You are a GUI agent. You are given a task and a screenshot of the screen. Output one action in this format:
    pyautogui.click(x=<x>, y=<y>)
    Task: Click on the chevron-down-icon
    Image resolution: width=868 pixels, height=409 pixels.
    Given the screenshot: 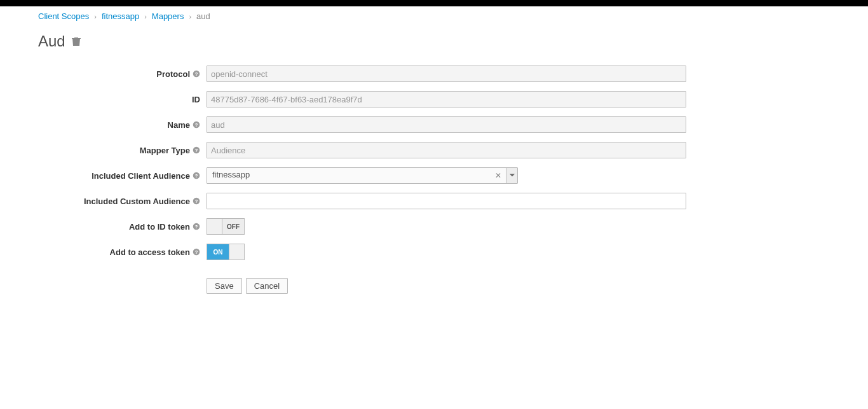 What is the action you would take?
    pyautogui.click(x=512, y=176)
    